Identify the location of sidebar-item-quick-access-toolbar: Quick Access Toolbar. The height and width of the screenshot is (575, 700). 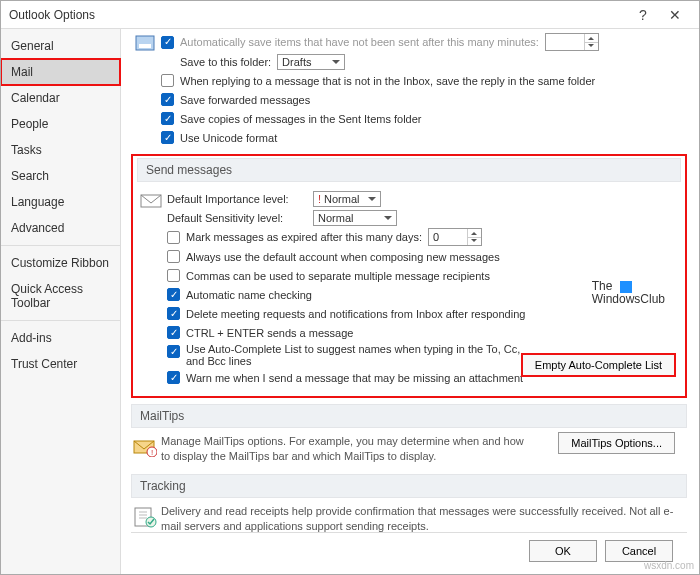
(60, 296).